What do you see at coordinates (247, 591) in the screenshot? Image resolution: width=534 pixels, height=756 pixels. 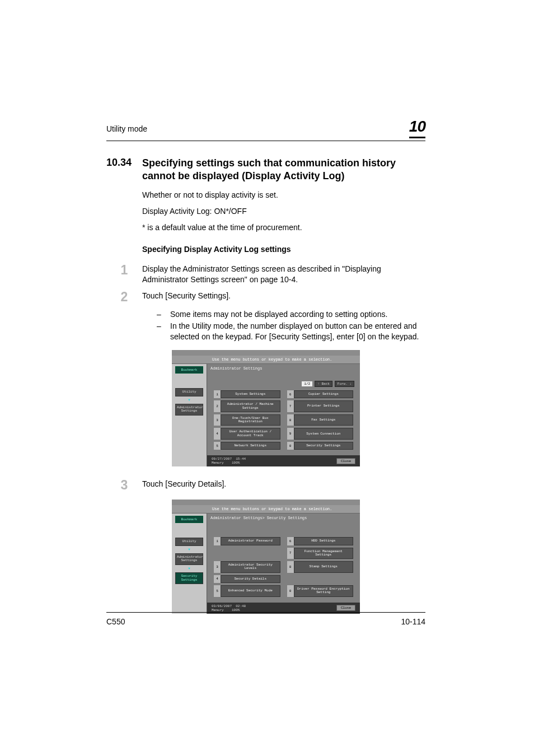 I see `menu-item: 5Enhanced Security Mode` at bounding box center [247, 591].